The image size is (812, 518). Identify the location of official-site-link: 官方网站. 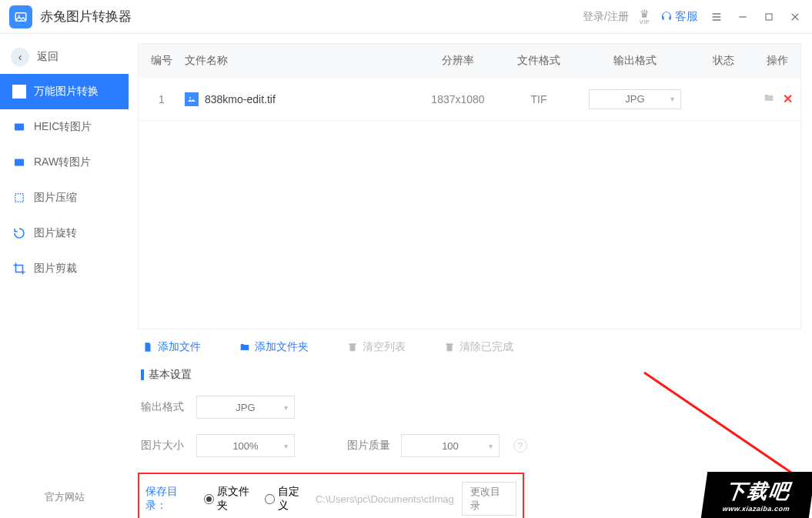
(65, 497).